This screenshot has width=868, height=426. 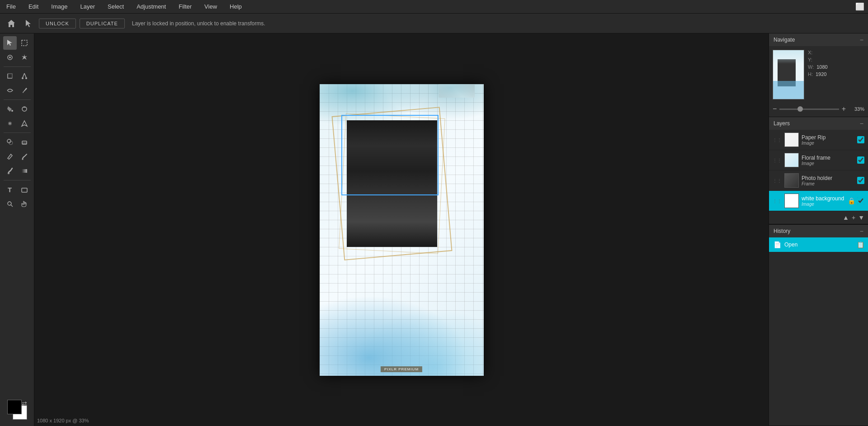 I want to click on layers-title: Layers, so click(x=782, y=123).